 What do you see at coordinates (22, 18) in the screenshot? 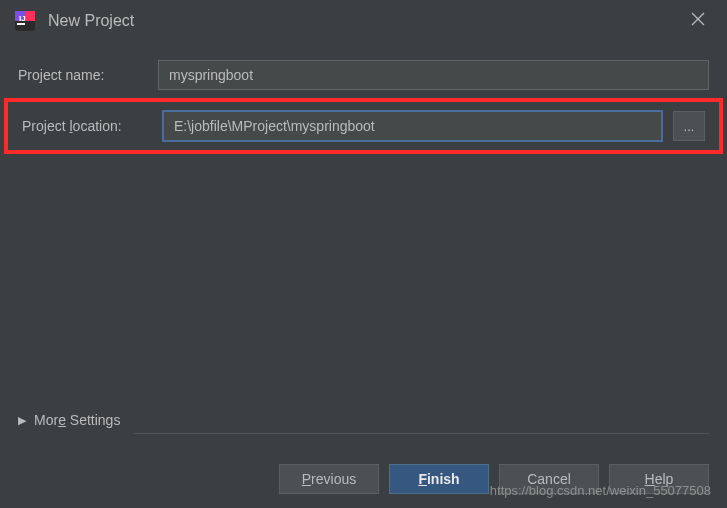
I see `svg-text: IJ` at bounding box center [22, 18].